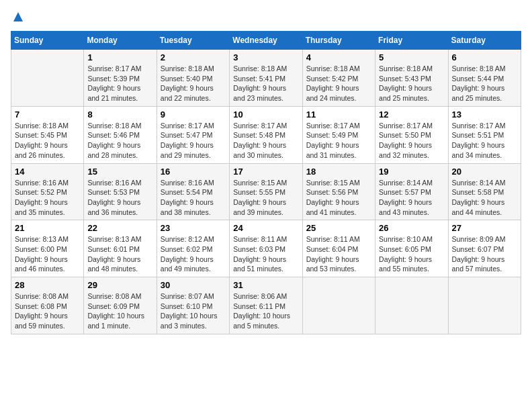  Describe the element at coordinates (193, 285) in the screenshot. I see `day-number: 30` at that location.